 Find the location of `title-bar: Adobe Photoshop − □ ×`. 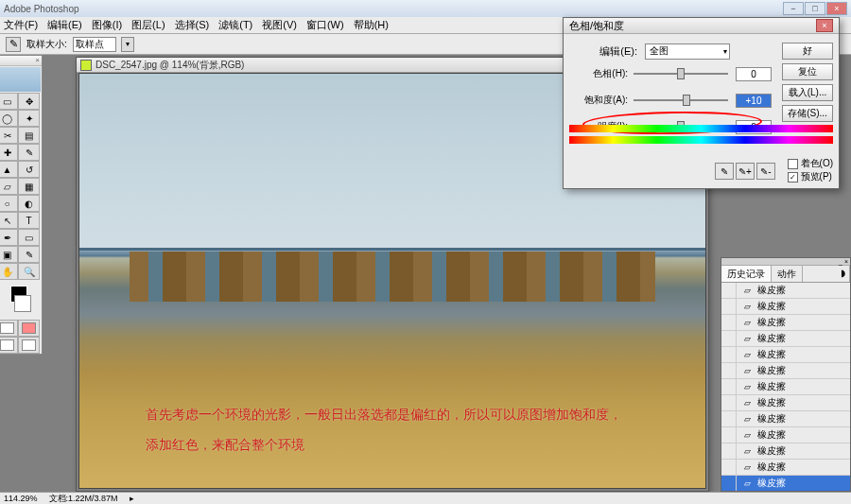

title-bar: Adobe Photoshop − □ × is located at coordinates (426, 9).